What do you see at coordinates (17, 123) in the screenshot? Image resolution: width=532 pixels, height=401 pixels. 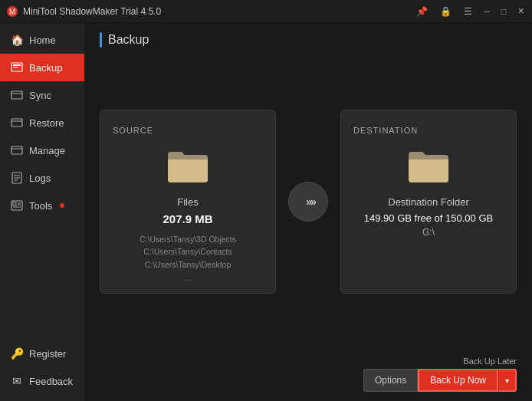 I see `restore-icon` at bounding box center [17, 123].